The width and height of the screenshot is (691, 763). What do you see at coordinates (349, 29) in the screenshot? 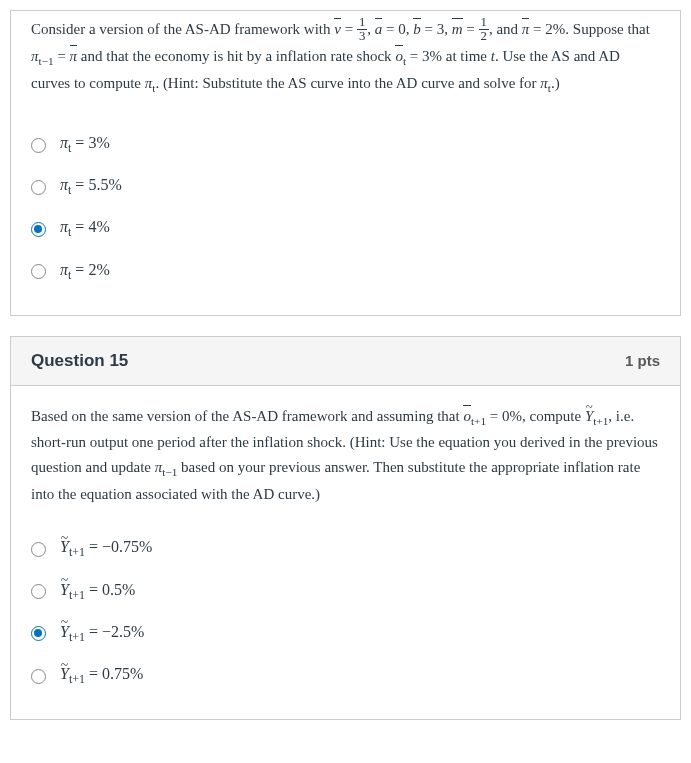
I see `eq: =` at bounding box center [349, 29].